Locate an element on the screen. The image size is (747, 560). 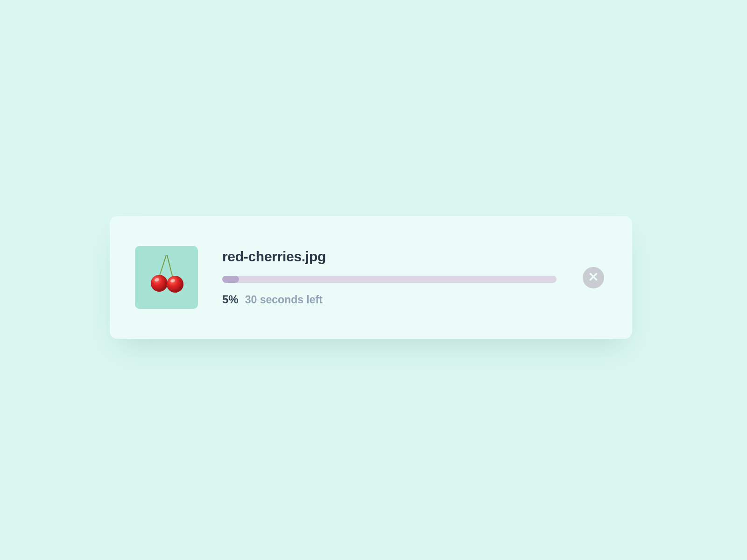
progress-bar-fill is located at coordinates (231, 279).